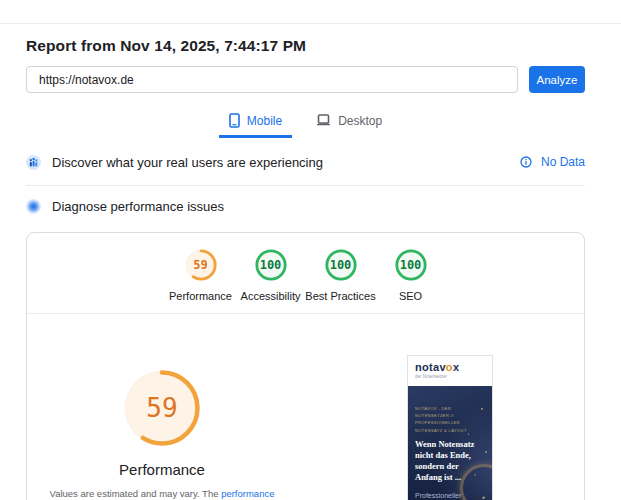 This screenshot has height=500, width=621. Describe the element at coordinates (306, 46) in the screenshot. I see `page-title: Report from Nov 14, 2025, 7:44:17 PM` at that location.